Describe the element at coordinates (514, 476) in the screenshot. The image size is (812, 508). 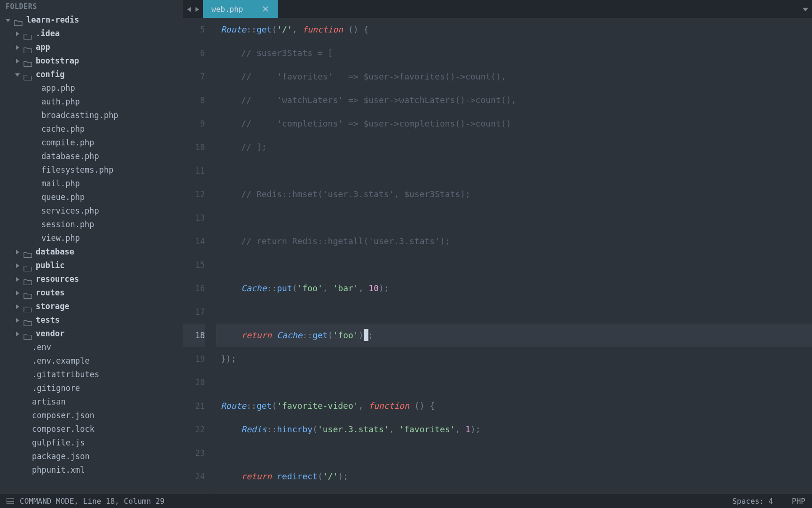
I see `code-line: return redirect('/');` at that location.